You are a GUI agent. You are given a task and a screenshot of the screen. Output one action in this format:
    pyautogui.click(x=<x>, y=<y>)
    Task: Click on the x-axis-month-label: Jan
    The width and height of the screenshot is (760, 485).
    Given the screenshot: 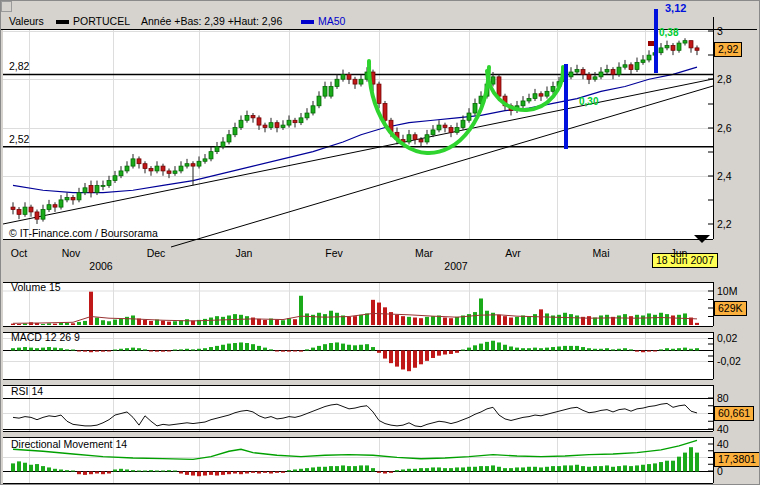 What is the action you would take?
    pyautogui.click(x=244, y=253)
    